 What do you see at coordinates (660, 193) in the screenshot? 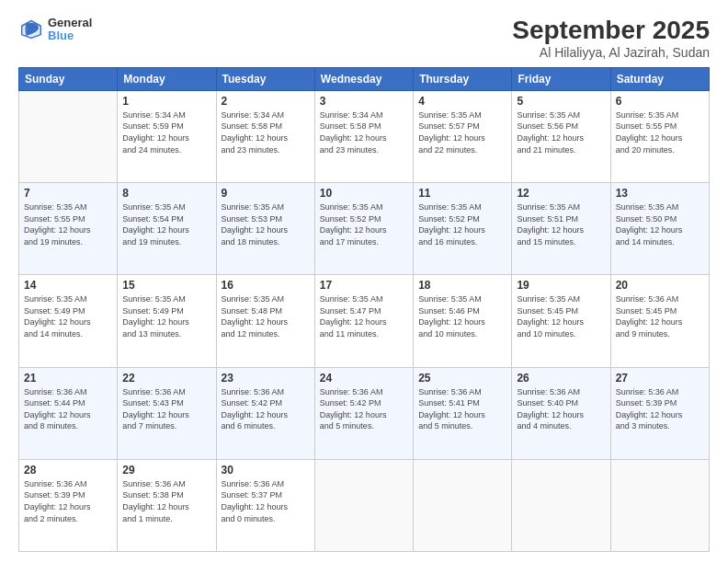
I see `day-number: 13` at bounding box center [660, 193].